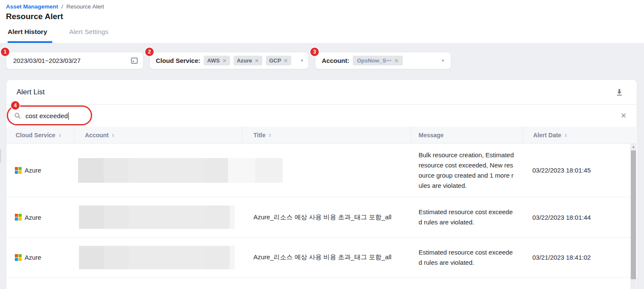 Image resolution: width=644 pixels, height=289 pixels. What do you see at coordinates (47, 116) in the screenshot?
I see `search-input: cost exceeded` at bounding box center [47, 116].